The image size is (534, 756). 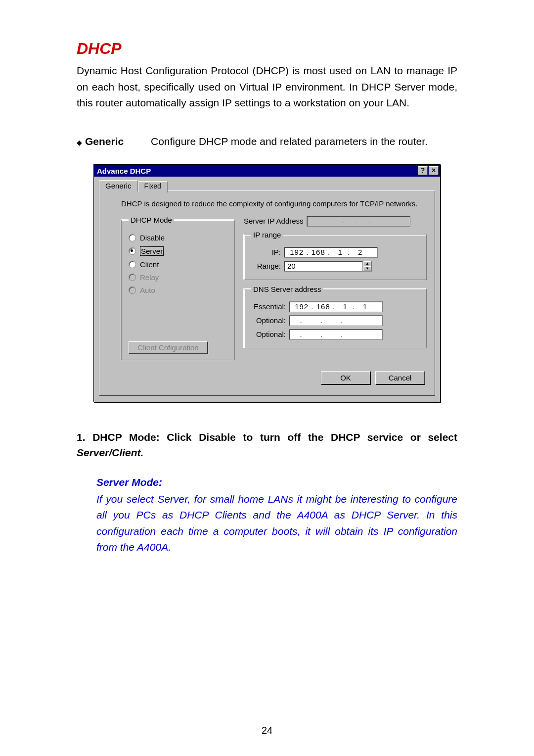 I want to click on generic-bullet-row: ◆ Generic Configure DHCP mode and relate…, so click(x=267, y=142).